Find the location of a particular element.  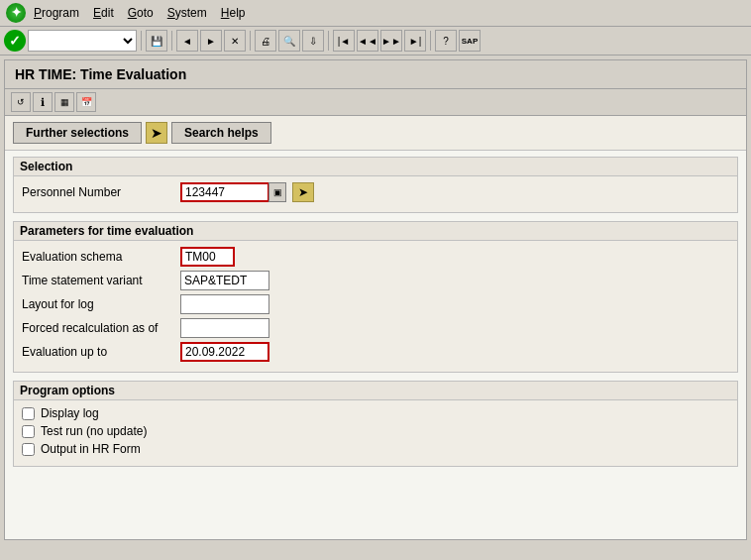

find-next-button: ⇩ is located at coordinates (313, 41).